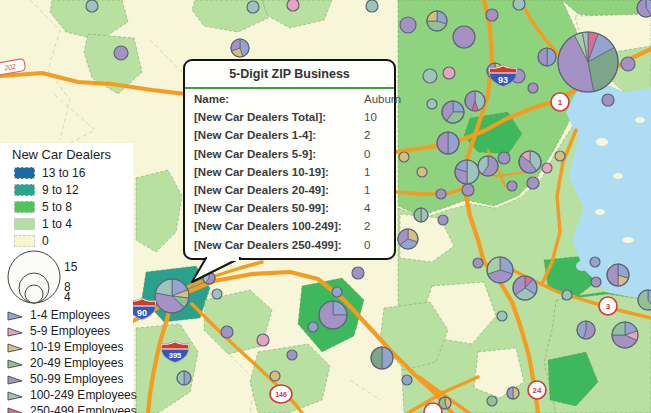 Image resolution: width=651 pixels, height=413 pixels. What do you see at coordinates (64, 173) in the screenshot?
I see `legend-class-label: 13 to 16` at bounding box center [64, 173].